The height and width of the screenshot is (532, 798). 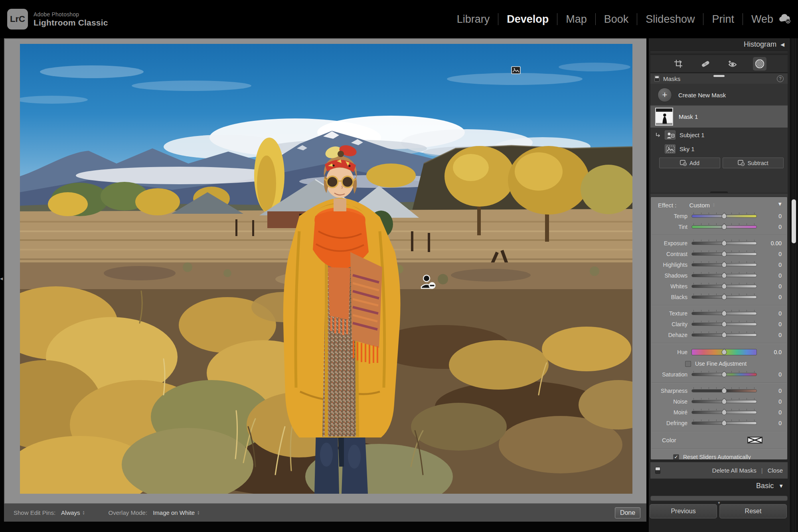 What do you see at coordinates (719, 162) in the screenshot?
I see `add-subtract-row: Add Subtract` at bounding box center [719, 162].